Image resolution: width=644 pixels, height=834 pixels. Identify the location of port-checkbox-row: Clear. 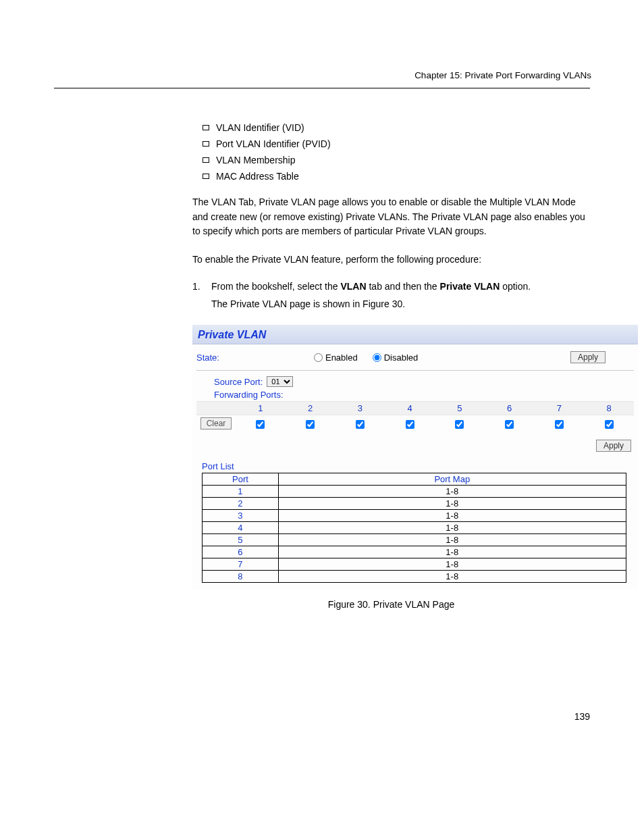
(415, 423).